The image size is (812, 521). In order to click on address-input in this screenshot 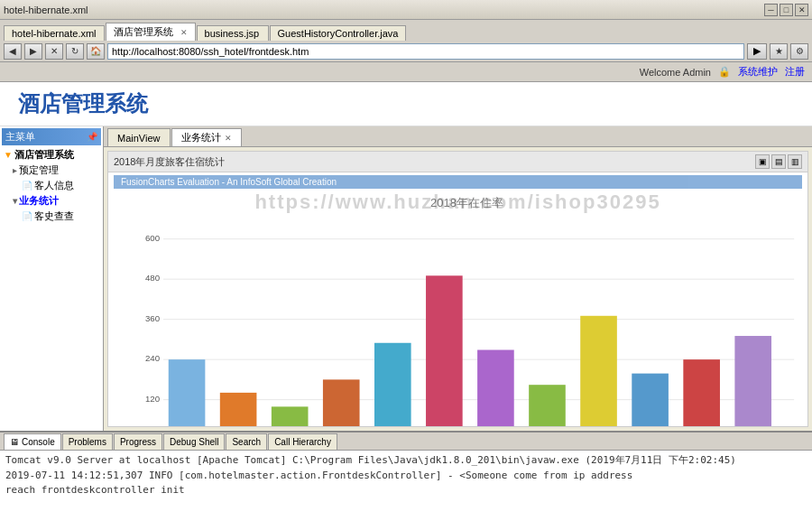, I will do `click(426, 51)`.